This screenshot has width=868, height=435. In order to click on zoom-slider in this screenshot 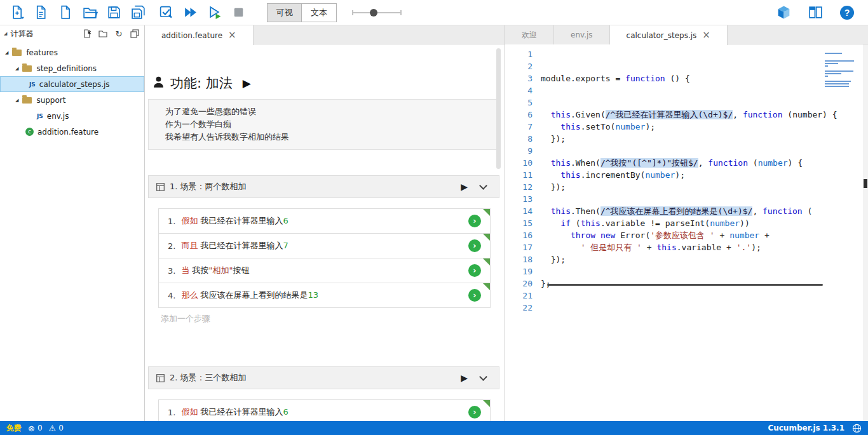, I will do `click(377, 13)`.